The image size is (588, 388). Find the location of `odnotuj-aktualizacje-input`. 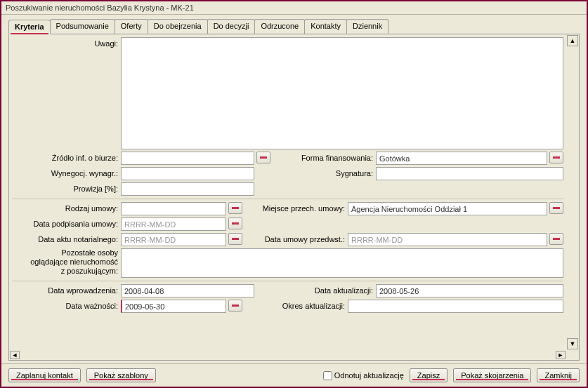

odnotuj-aktualizacje-input is located at coordinates (327, 376).